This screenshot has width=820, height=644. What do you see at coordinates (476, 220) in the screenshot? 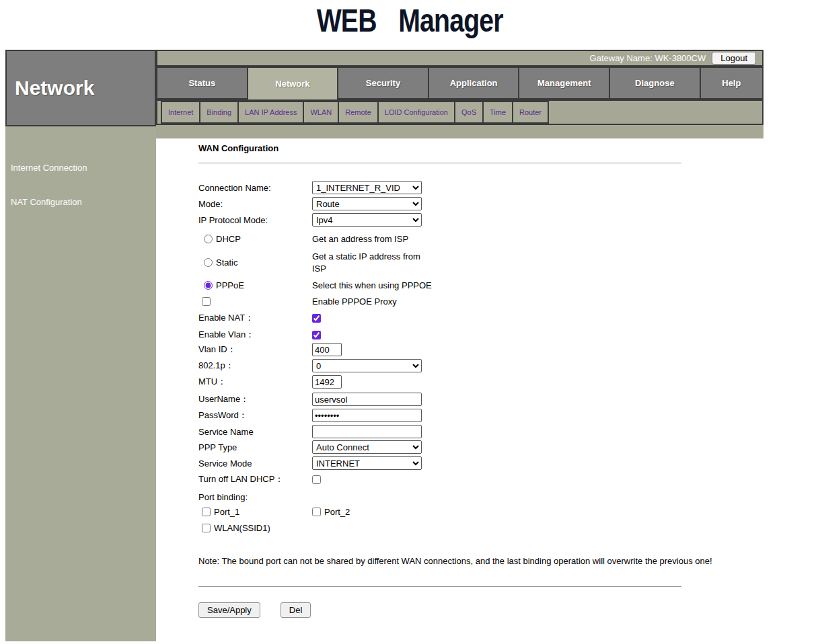
I see `ip-protocol-mode-row: IP Protocol Mode: Ipv4` at bounding box center [476, 220].